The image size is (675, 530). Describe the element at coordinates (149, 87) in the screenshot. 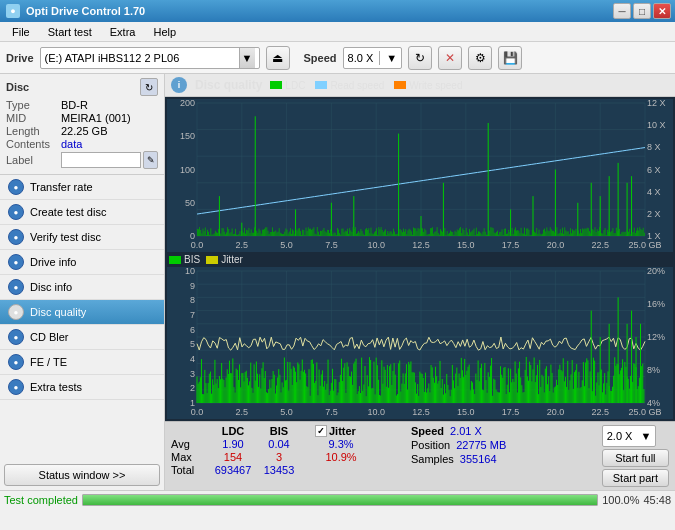

I see `disc-refresh-btn: ↻` at that location.